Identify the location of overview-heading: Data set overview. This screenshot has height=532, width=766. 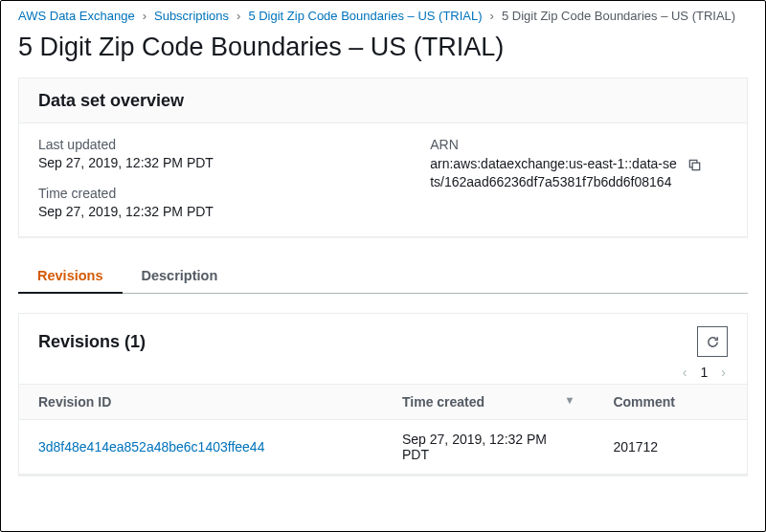
(383, 101).